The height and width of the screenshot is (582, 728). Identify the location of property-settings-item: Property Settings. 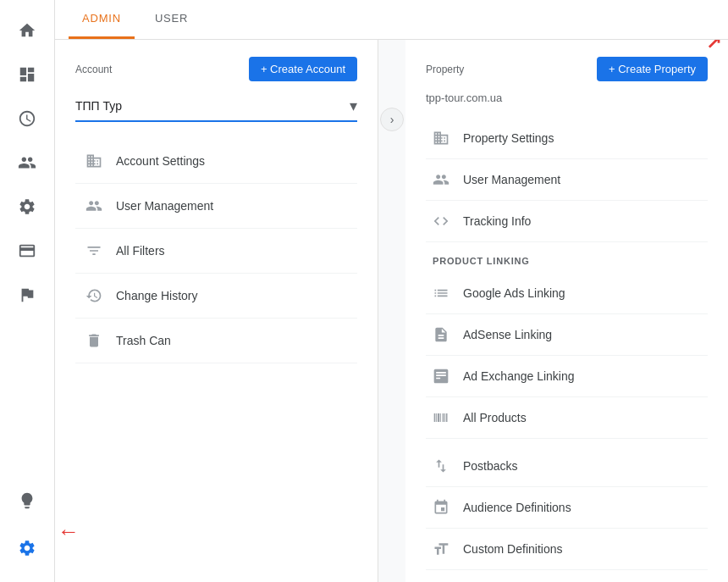
(567, 139).